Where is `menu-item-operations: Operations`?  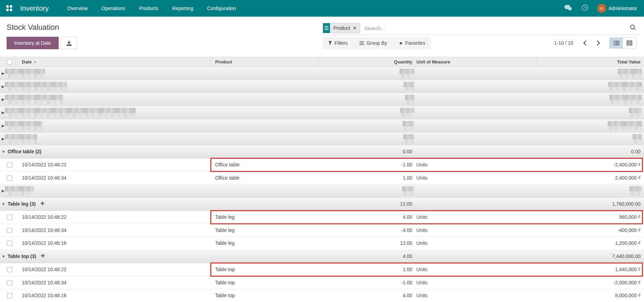 menu-item-operations: Operations is located at coordinates (113, 8).